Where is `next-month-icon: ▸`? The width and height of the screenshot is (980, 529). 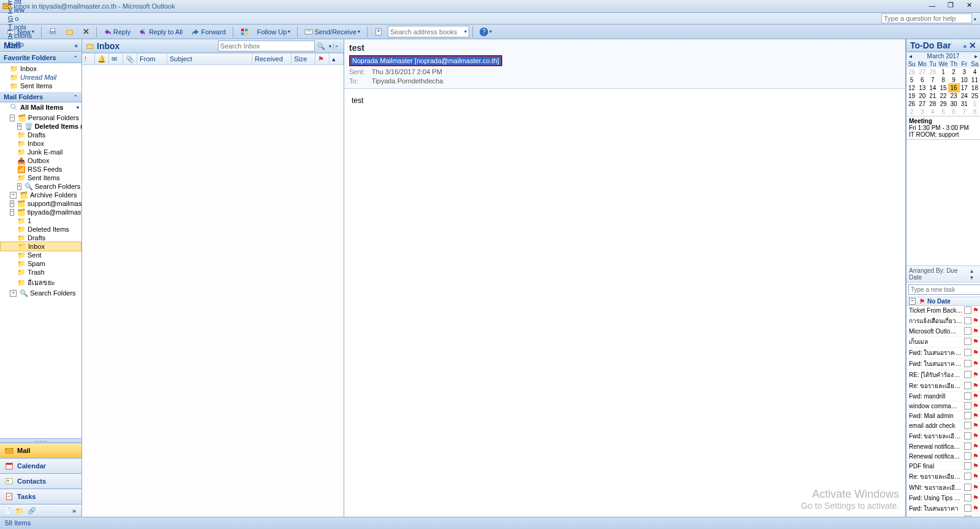 next-month-icon: ▸ is located at coordinates (976, 56).